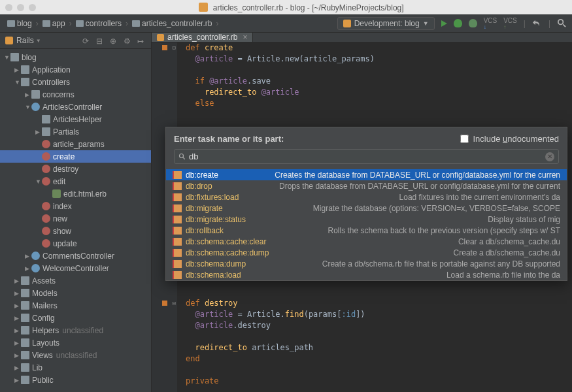 The image size is (572, 392). Describe the element at coordinates (76, 293) in the screenshot. I see `tree-node: ▶Models` at that location.